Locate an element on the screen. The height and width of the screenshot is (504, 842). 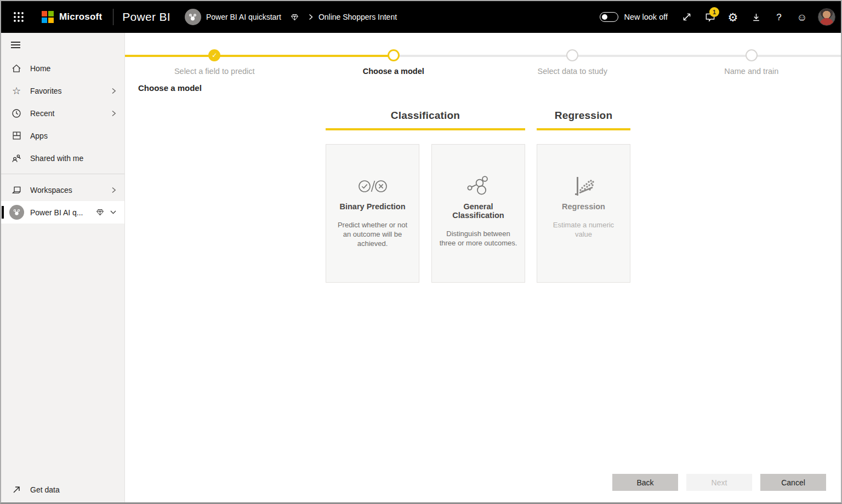
sidebar-item-label: Workspaces is located at coordinates (70, 190).